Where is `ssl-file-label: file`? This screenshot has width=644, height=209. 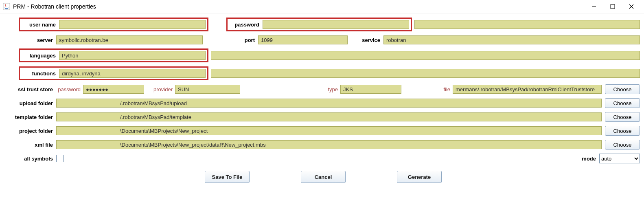 ssl-file-label: file is located at coordinates (439, 90).